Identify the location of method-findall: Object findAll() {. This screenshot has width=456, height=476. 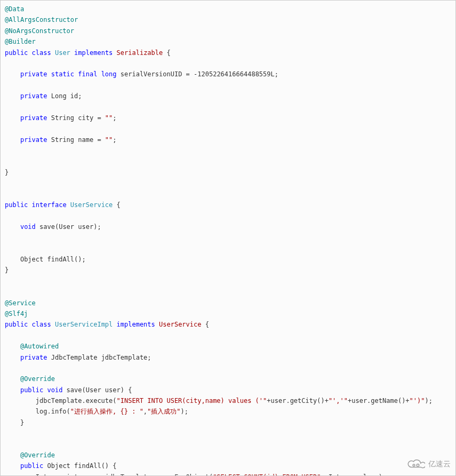
(80, 466).